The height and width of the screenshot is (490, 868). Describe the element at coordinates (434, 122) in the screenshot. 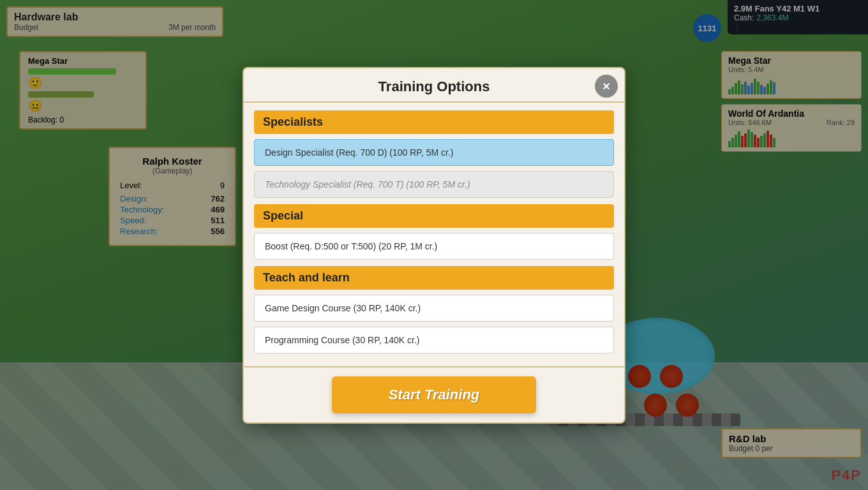

I see `section-header-specialists: Specialists` at that location.